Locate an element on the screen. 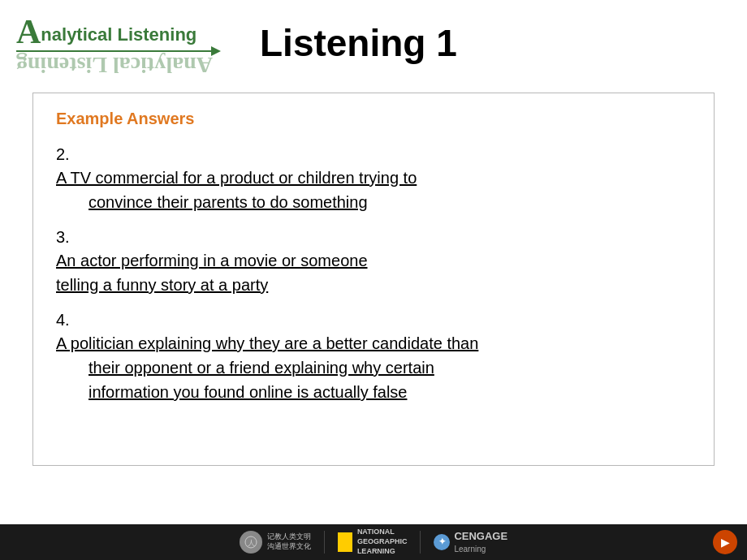 This screenshot has height=560, width=747. footer: 人 记教人类文明 沟通世界文化 NATIONAL GEOGRAPHIC LEAR… is located at coordinates (374, 542).